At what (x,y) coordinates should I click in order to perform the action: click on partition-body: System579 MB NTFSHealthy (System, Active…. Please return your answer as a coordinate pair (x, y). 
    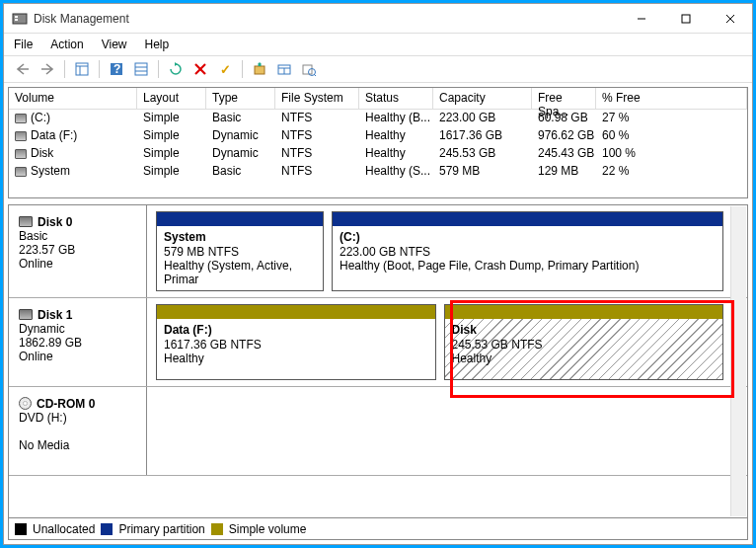
    Looking at the image, I should click on (240, 259).